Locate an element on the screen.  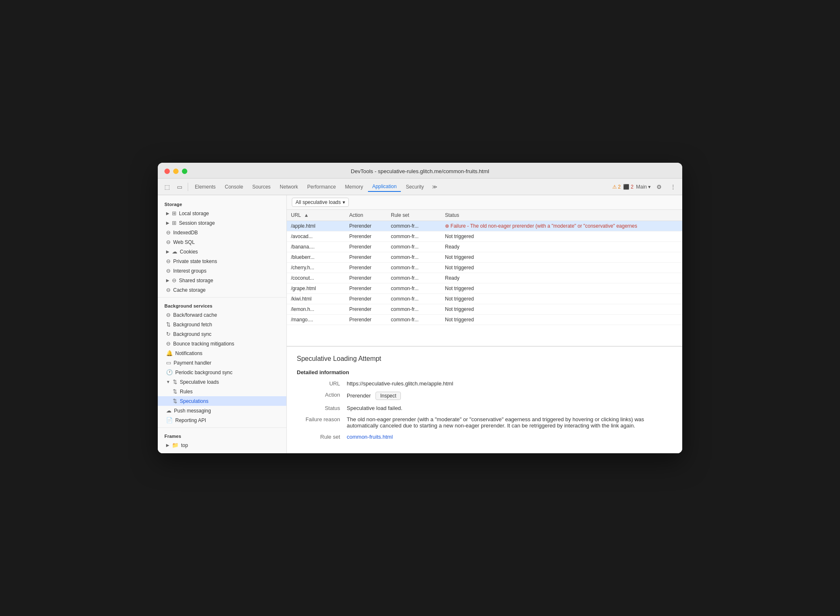
cloud-icon: ☁ is located at coordinates (169, 410).